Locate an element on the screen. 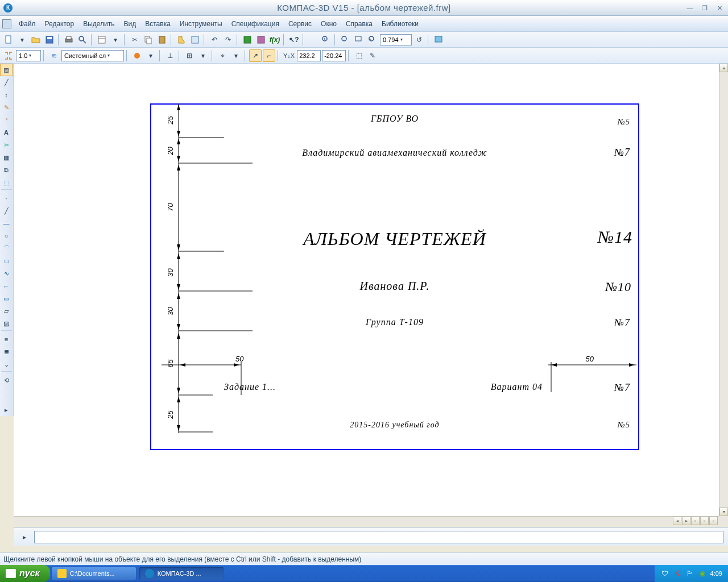  grid-button: ⊞ is located at coordinates (189, 56).